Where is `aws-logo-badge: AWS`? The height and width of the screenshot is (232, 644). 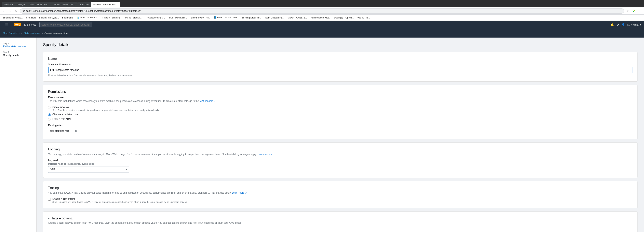 aws-logo-badge: AWS is located at coordinates (18, 25).